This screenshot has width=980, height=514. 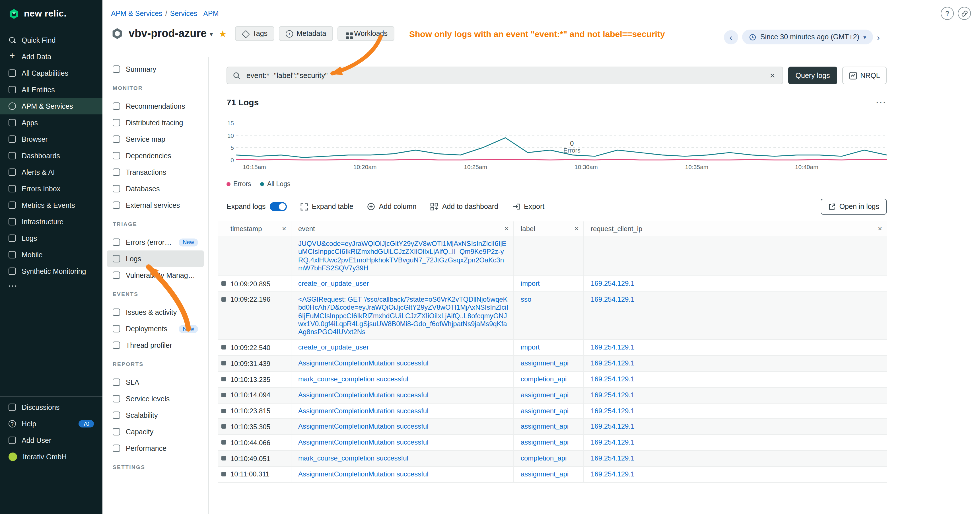 What do you see at coordinates (552, 396) in the screenshot?
I see `table-row: 10:10:14.094 AssignmentCompletionMutatio…` at bounding box center [552, 396].